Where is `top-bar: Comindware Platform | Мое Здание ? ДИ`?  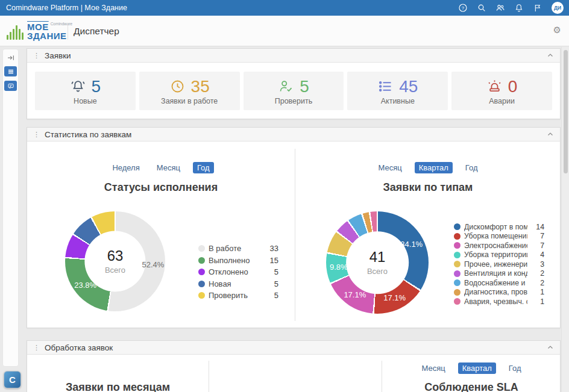 top-bar: Comindware Platform | Мое Здание ? ДИ is located at coordinates (284, 8).